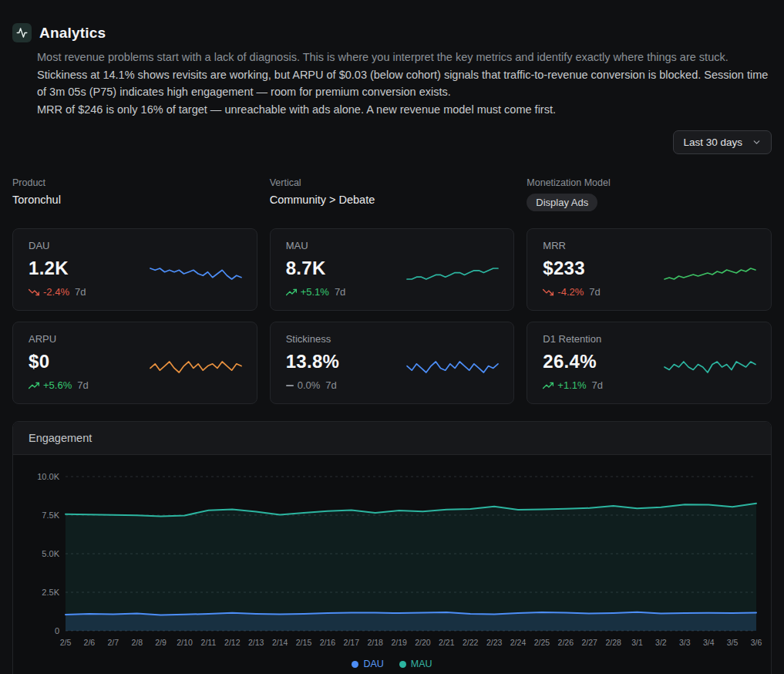  Describe the element at coordinates (160, 642) in the screenshot. I see `svg-text: 2/9` at that location.